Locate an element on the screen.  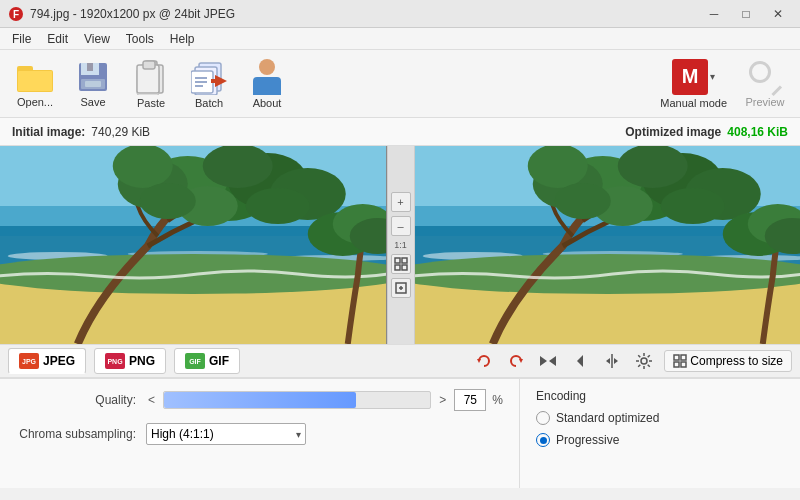
compress-label: Compress to size is located at coordinates (736, 361).